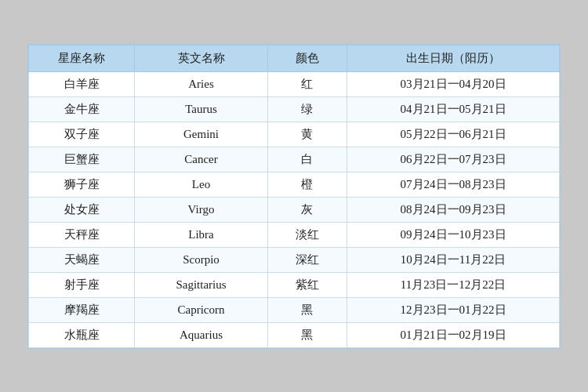 This screenshot has width=588, height=392. Describe the element at coordinates (295, 84) in the screenshot. I see `table-row: 白羊座Aries红03月21日一04月20日` at that location.